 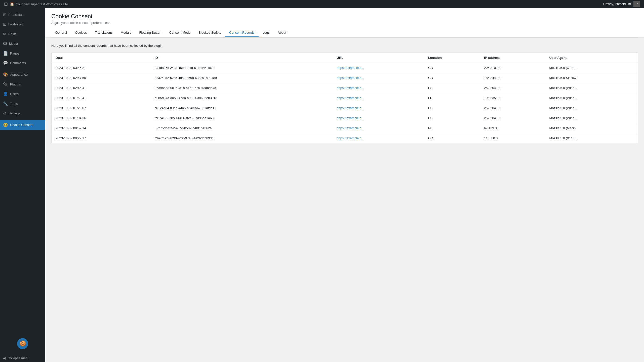 What do you see at coordinates (345, 118) in the screenshot?
I see `table-row: 2023-10-02 01:04:36 fb874152-7850-4436-8…` at bounding box center [345, 118].